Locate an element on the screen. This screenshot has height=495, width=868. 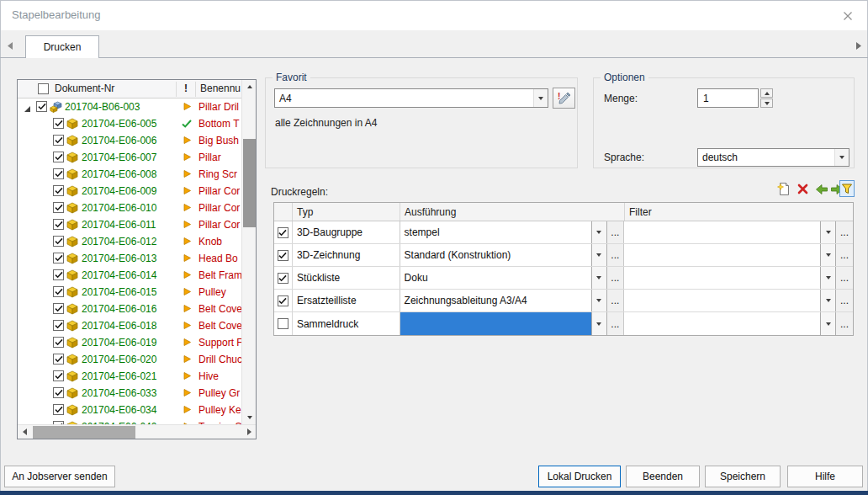
tree-row: 201704-E06-010Pillar Cor is located at coordinates (130, 208).